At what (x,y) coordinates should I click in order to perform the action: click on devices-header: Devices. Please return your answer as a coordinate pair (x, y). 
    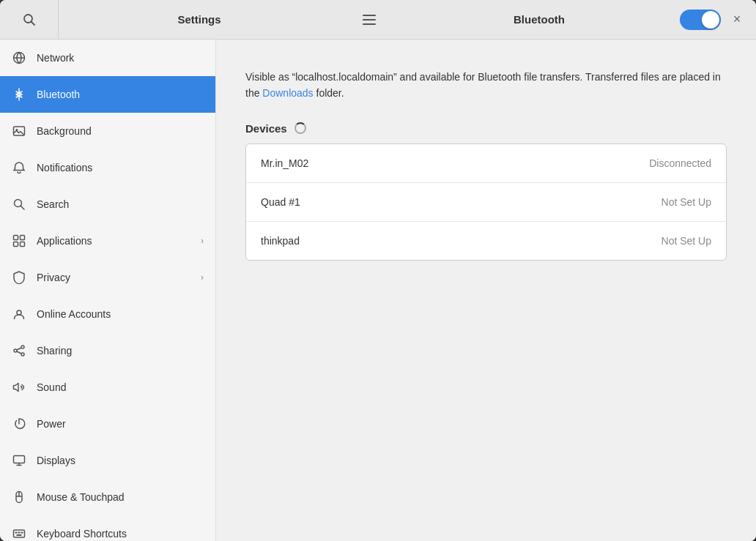
    Looking at the image, I should click on (486, 129).